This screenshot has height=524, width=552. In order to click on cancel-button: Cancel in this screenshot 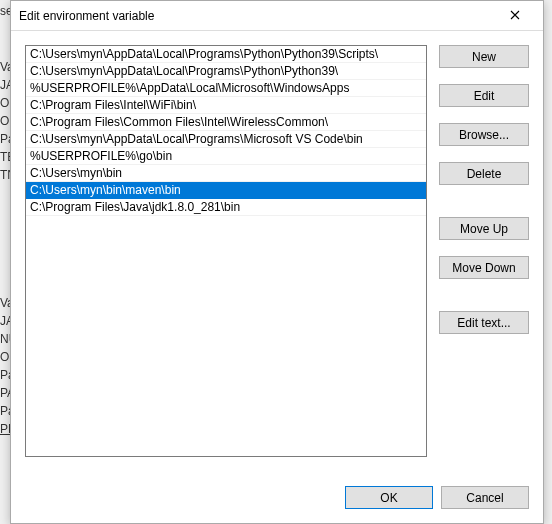, I will do `click(485, 498)`.